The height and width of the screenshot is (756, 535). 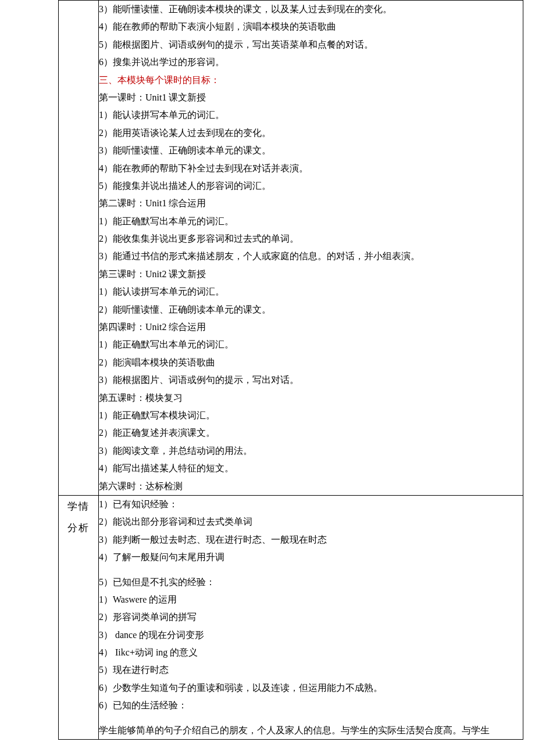 I want to click on text-line: 4）能写出描述某人特征的短文。, so click(x=311, y=468).